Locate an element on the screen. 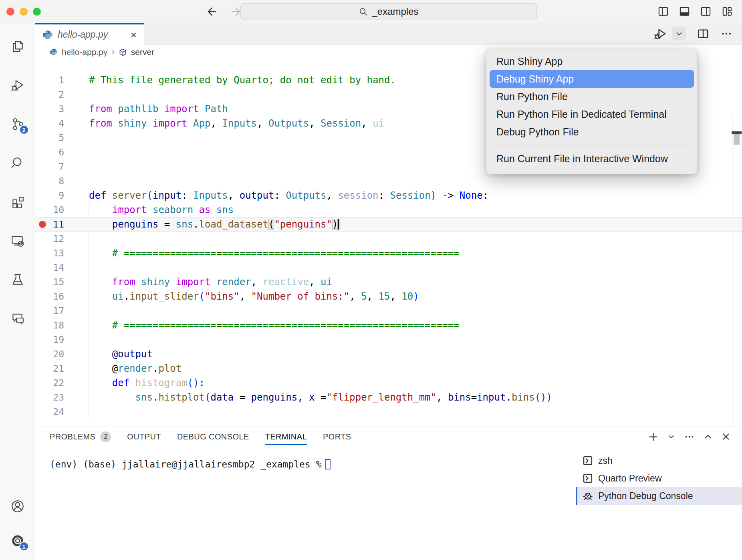 The image size is (742, 560). search-query: _examples is located at coordinates (395, 12).